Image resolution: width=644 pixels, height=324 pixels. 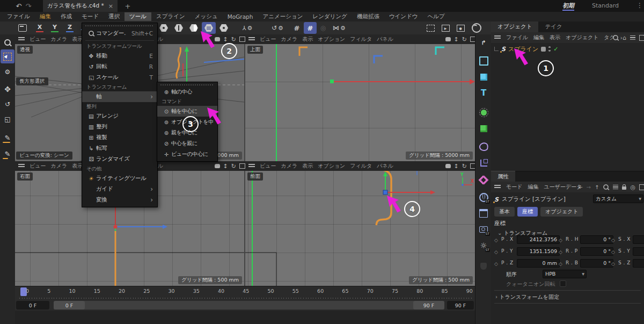 What do you see at coordinates (8, 138) in the screenshot?
I see `spline-pen-icon` at bounding box center [8, 138].